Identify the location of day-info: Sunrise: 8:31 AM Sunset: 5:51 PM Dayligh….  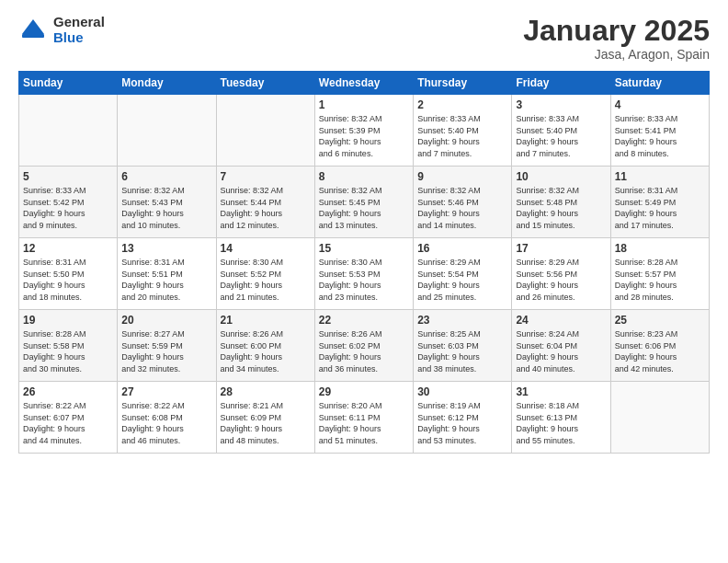
(166, 280).